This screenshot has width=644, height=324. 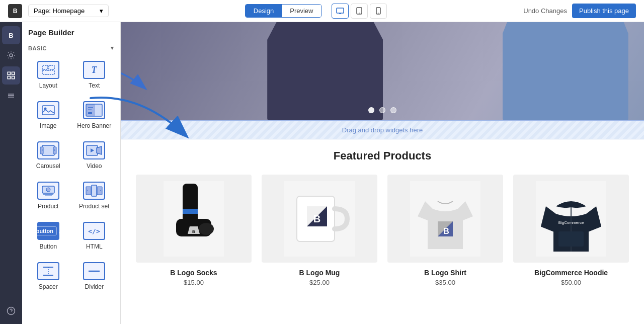 What do you see at coordinates (48, 115) in the screenshot?
I see `widget-image: Image` at bounding box center [48, 115].